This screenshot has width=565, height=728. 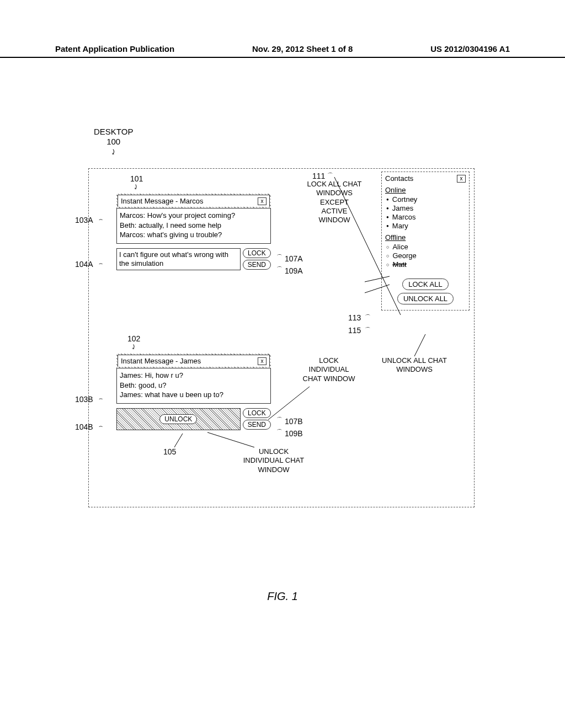 What do you see at coordinates (470, 49) in the screenshot?
I see `header-right: US 2012/0304196 A1` at bounding box center [470, 49].